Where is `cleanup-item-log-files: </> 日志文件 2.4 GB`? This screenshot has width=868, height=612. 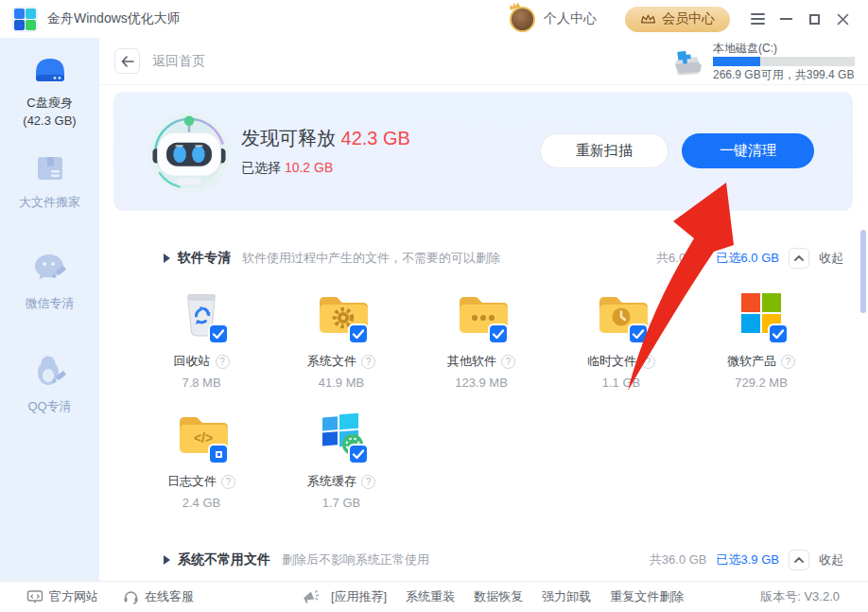
cleanup-item-log-files: </> 日志文件 2.4 GB is located at coordinates (201, 458).